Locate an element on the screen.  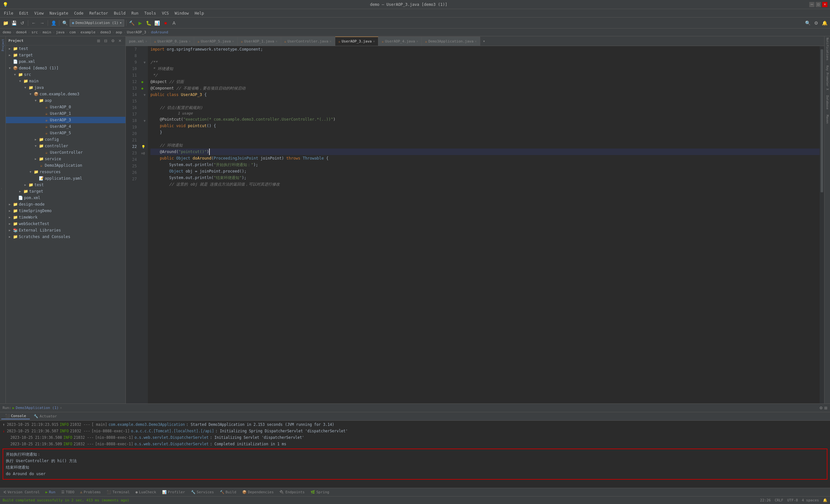
breadcrumb-aop: aop is located at coordinates (119, 32).